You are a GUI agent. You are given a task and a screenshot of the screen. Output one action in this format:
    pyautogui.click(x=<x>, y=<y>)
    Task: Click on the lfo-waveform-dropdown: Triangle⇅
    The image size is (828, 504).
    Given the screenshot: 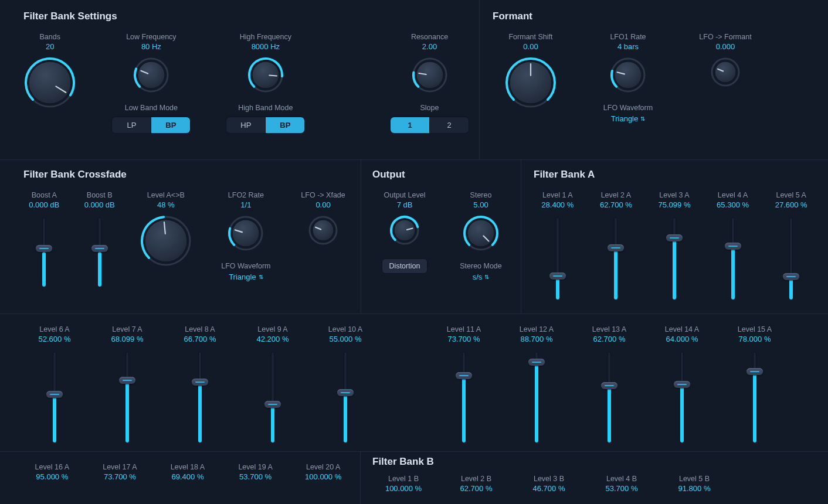 What is the action you would take?
    pyautogui.click(x=628, y=118)
    